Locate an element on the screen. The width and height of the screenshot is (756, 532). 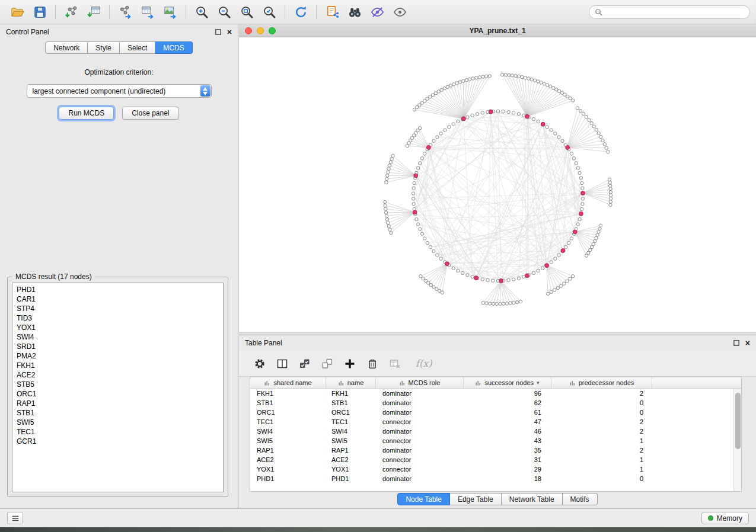
show-graphics-button is located at coordinates (400, 12).